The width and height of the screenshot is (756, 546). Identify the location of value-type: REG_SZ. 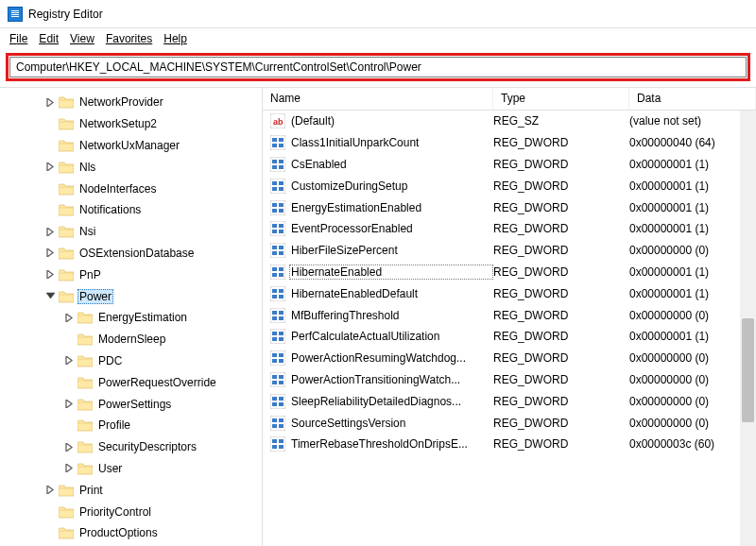
(561, 121).